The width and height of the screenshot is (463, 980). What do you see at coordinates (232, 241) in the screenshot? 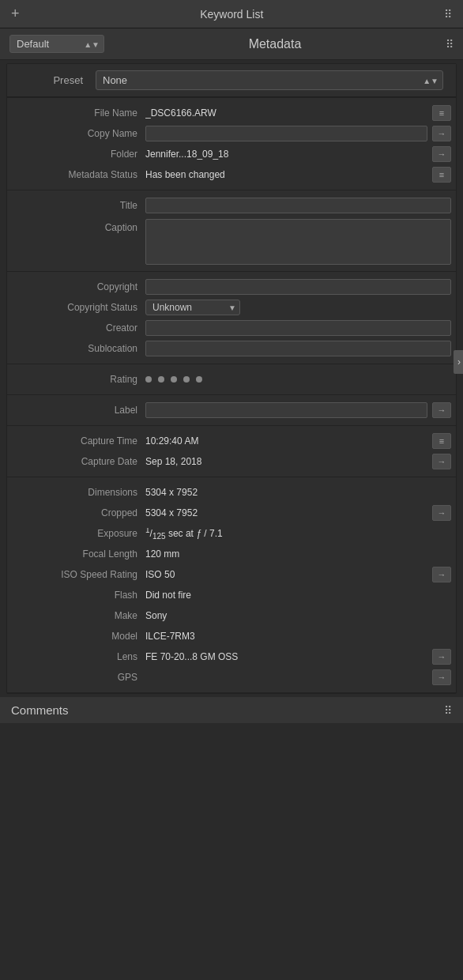
I see `caption-row: Caption` at bounding box center [232, 241].